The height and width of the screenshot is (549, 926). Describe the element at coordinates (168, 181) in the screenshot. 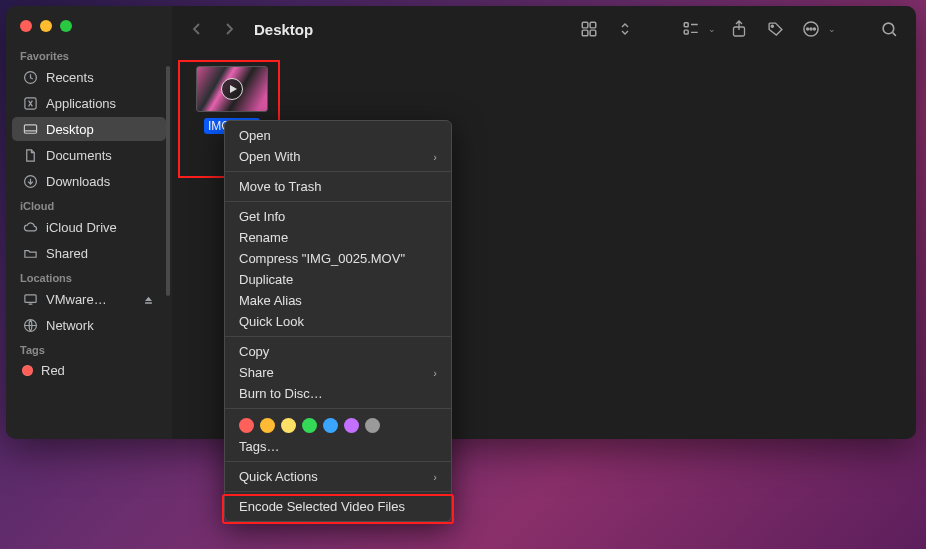

I see `scrollbar` at that location.